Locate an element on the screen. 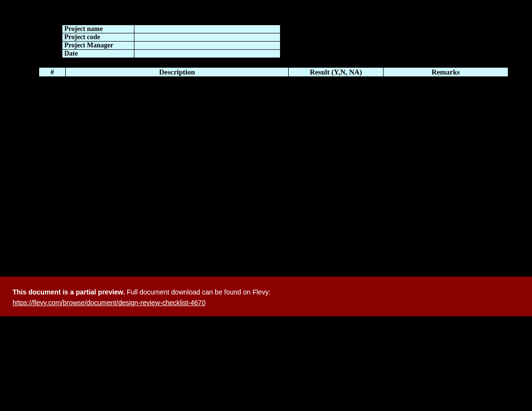 The height and width of the screenshot is (411, 532). banner-rest-text: Full document download can be found on F… is located at coordinates (197, 292).